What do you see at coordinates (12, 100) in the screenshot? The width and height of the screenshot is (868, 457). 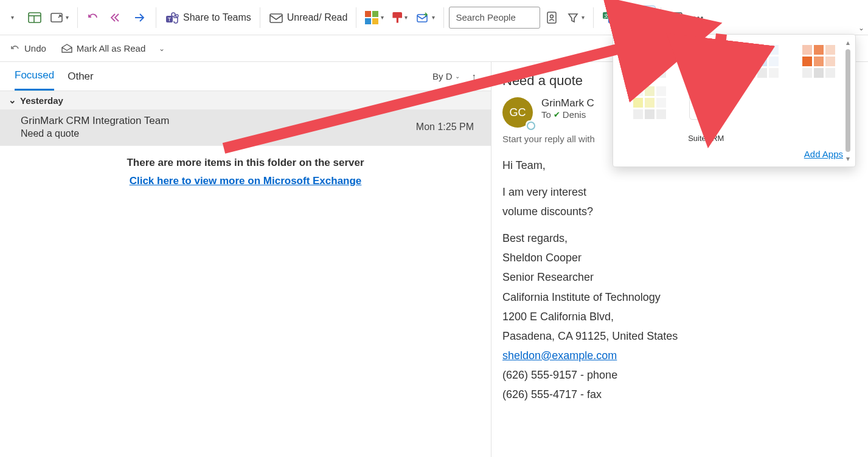 I see `chevron-down-icon: ⌄` at bounding box center [12, 100].